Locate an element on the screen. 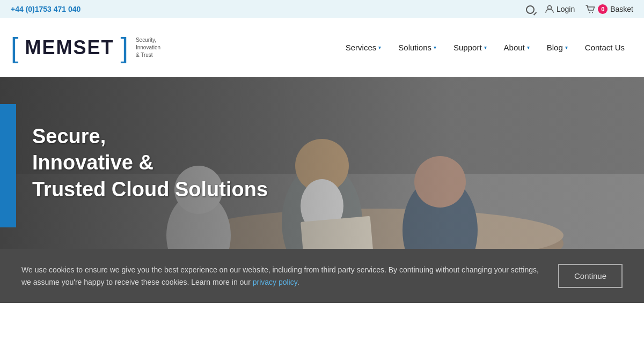 The image size is (644, 340). nav-item-solutions: Solutions ▾ is located at coordinates (418, 48).